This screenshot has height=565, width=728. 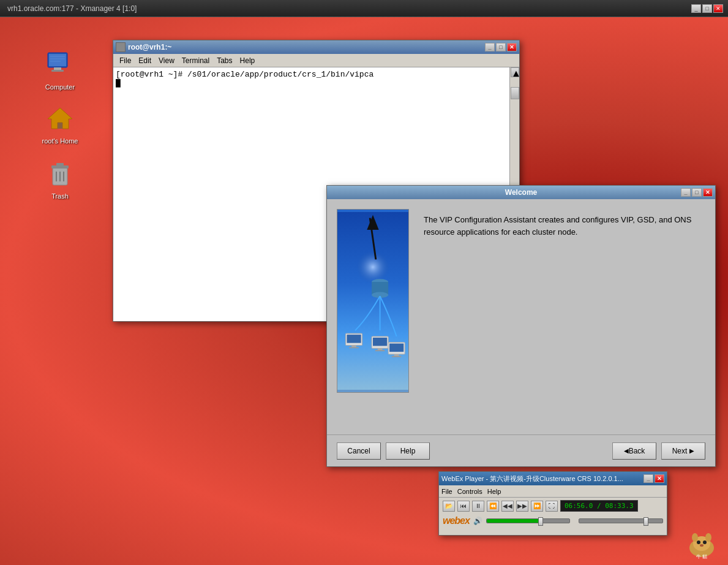 I want to click on webex-next-step: ▶▶, so click(x=522, y=506).